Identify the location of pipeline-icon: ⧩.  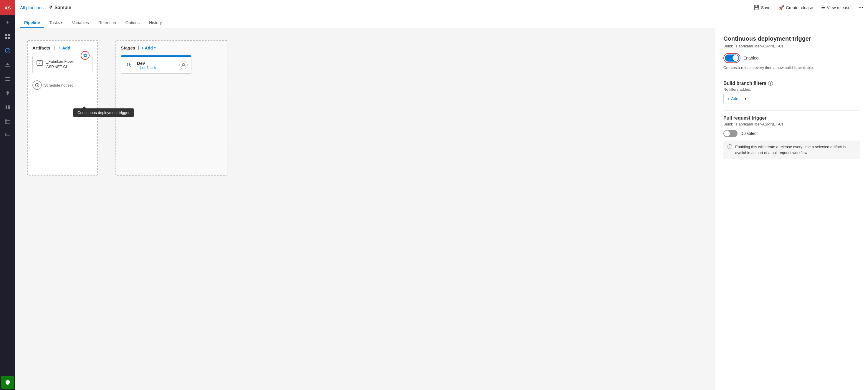
(51, 7).